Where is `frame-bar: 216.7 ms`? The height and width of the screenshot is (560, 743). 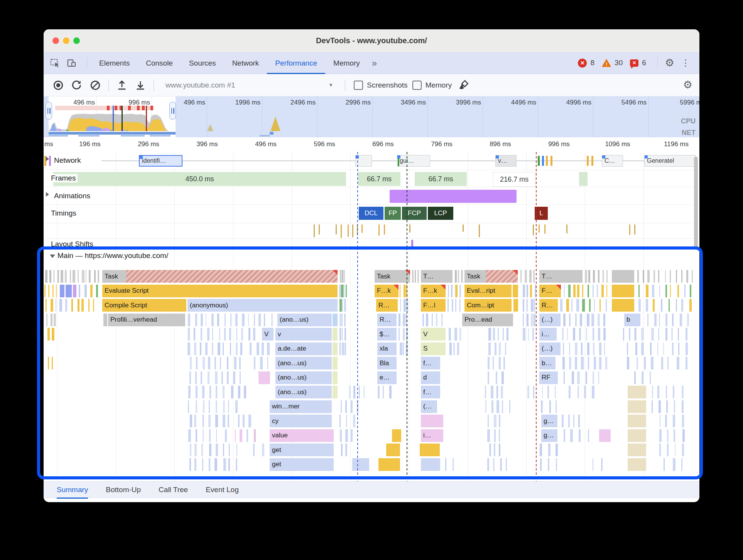 frame-bar: 216.7 ms is located at coordinates (514, 179).